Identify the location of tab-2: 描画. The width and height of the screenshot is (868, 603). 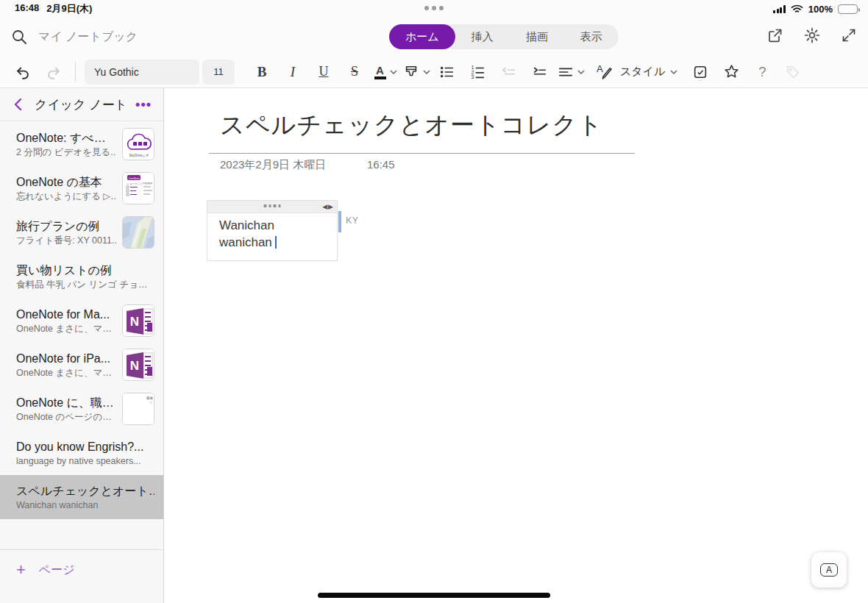
(537, 37).